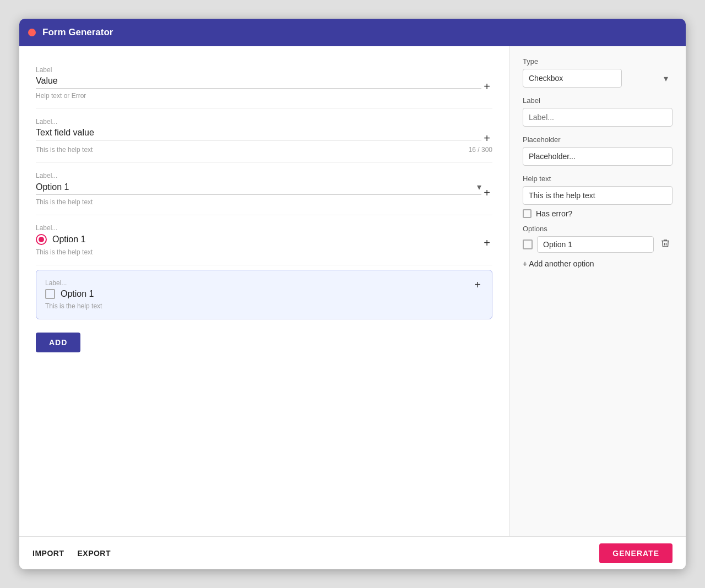 The height and width of the screenshot is (588, 705). I want to click on form-item-4: Label... Option 1 + This is the help tex…, so click(264, 240).